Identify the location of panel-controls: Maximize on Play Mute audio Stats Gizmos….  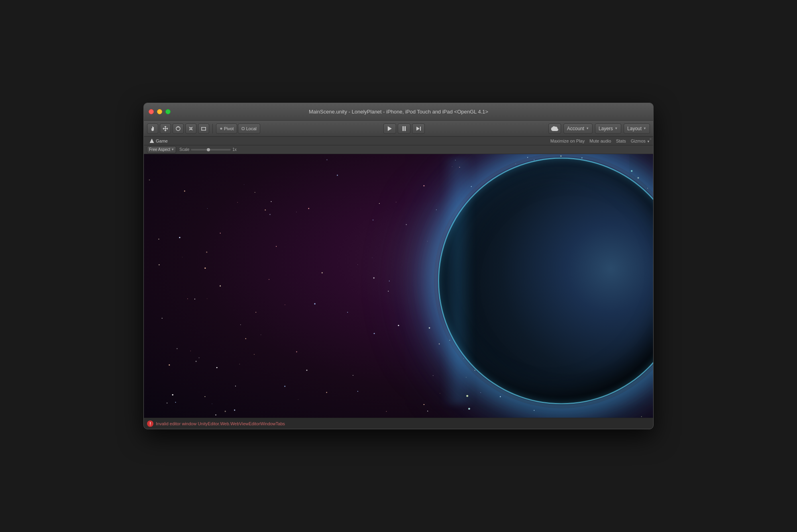
(600, 141).